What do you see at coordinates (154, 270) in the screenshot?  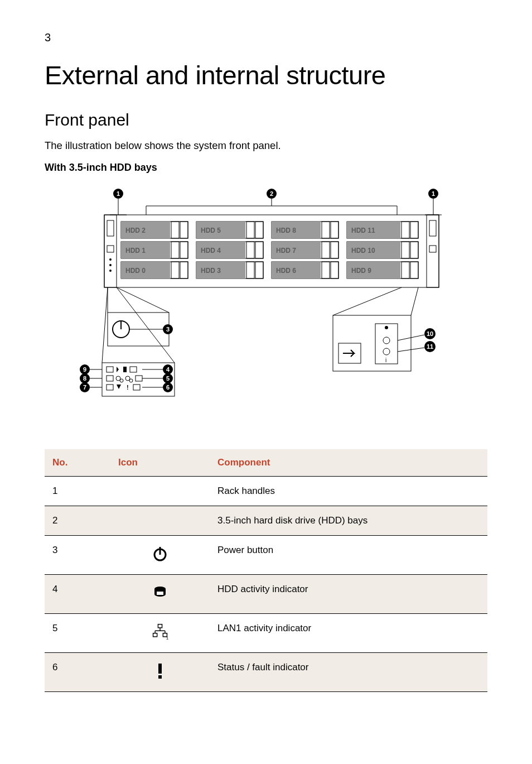 I see `hdd-bay-0: HDD 0` at bounding box center [154, 270].